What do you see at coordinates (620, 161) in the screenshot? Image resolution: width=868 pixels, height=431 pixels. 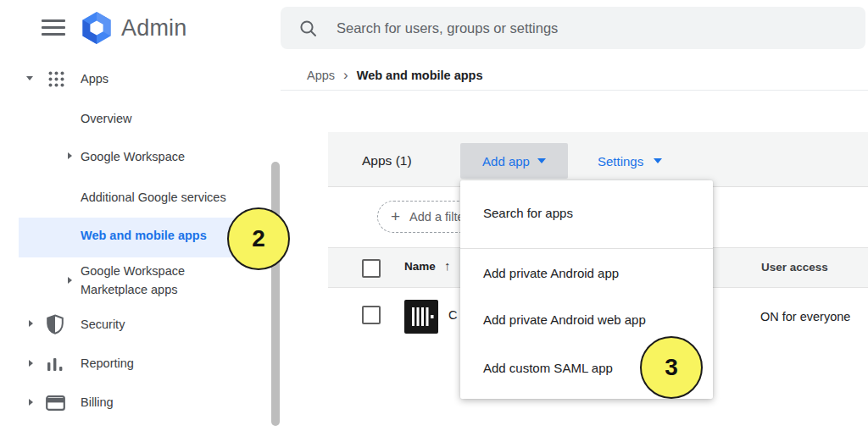 I see `settings-label: Settings` at bounding box center [620, 161].